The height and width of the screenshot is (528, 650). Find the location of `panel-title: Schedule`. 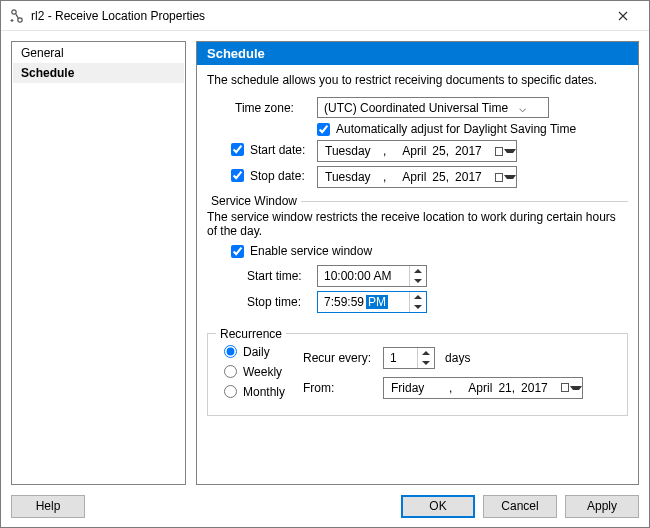

panel-title: Schedule is located at coordinates (418, 54).